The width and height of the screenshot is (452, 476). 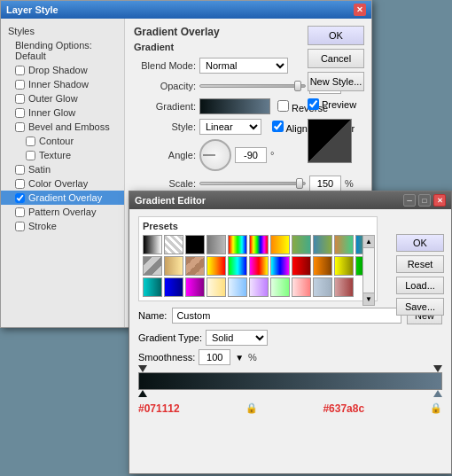 What do you see at coordinates (62, 169) in the screenshot?
I see `sidebar-item-satin: Satin` at bounding box center [62, 169].